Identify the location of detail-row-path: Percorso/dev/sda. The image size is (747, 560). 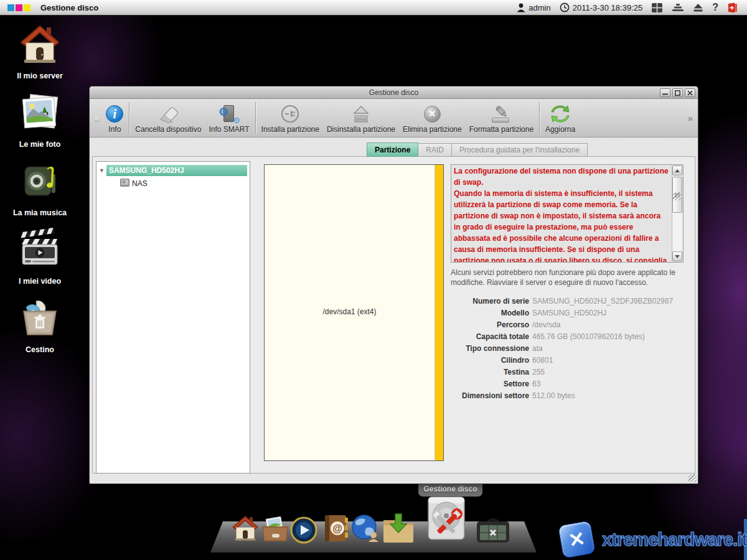
(567, 325).